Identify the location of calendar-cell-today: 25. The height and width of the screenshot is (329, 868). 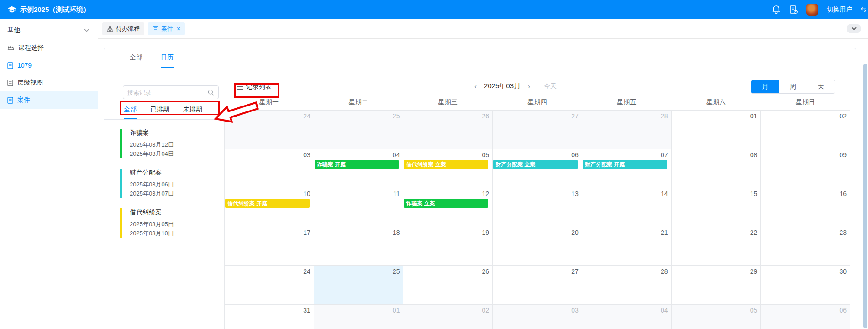
(359, 285).